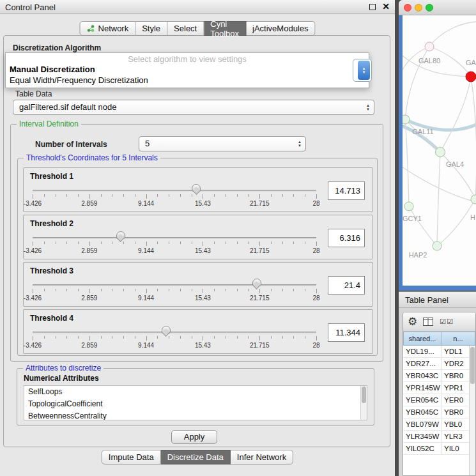  What do you see at coordinates (440, 158) in the screenshot?
I see `network-node-labels: GAL80 GA GAL11 GAL4 GCY1 HAP2 H` at bounding box center [440, 158].